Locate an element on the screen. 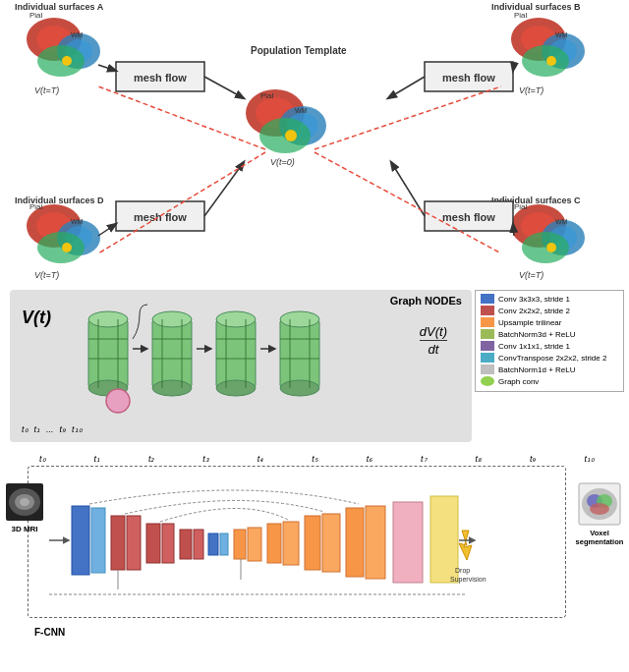 Image resolution: width=629 pixels, height=672 pixels. voxel-section: Voxel segmentation is located at coordinates (600, 514).